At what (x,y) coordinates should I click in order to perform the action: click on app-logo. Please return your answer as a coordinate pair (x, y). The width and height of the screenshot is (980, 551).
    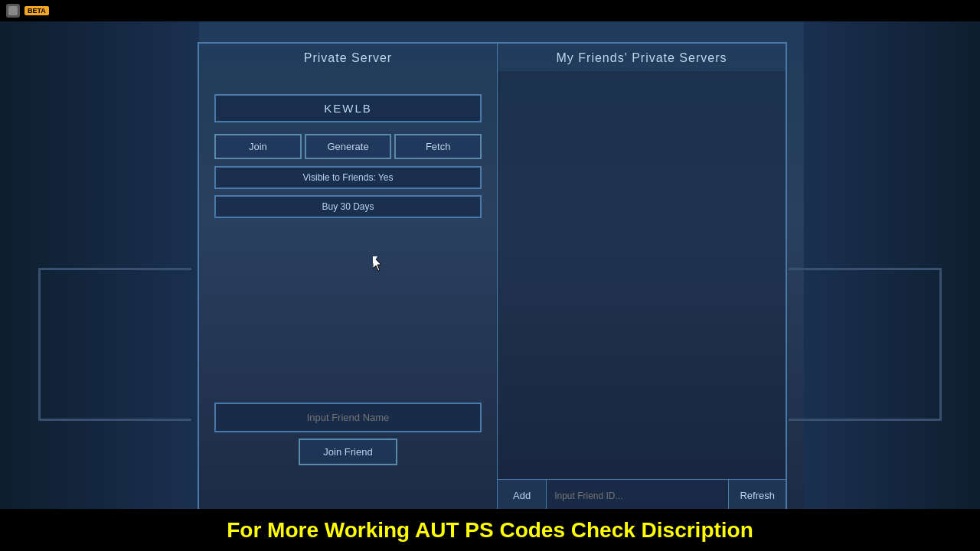
    Looking at the image, I should click on (13, 11).